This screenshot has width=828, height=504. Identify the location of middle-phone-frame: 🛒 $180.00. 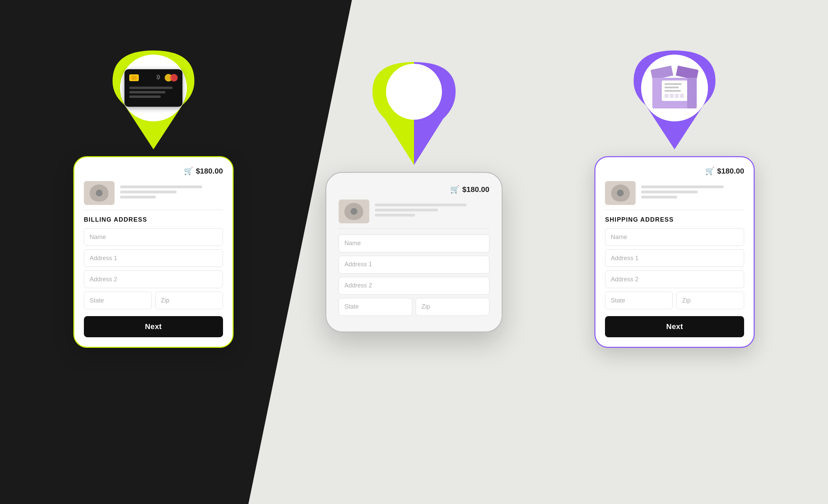
(414, 252).